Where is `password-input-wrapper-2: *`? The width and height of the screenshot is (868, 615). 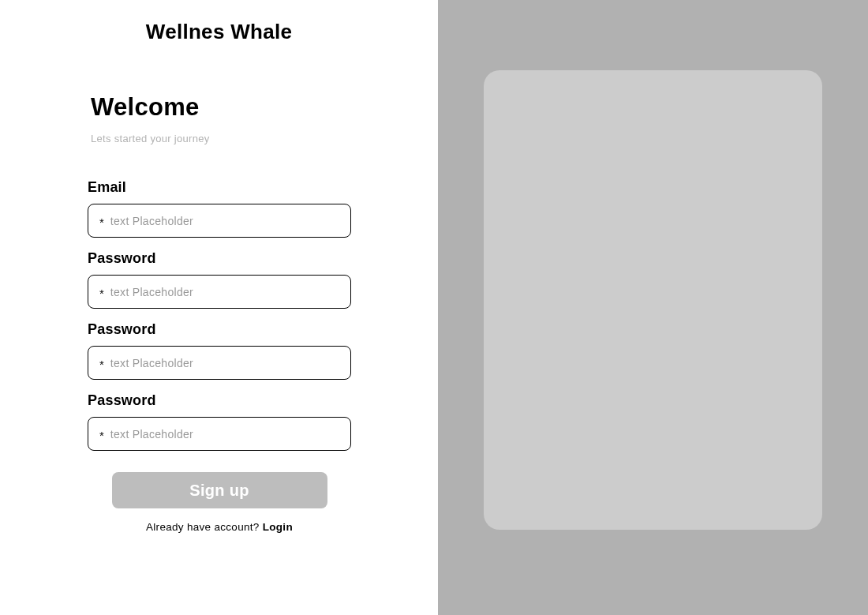
password-input-wrapper-2: * is located at coordinates (219, 363).